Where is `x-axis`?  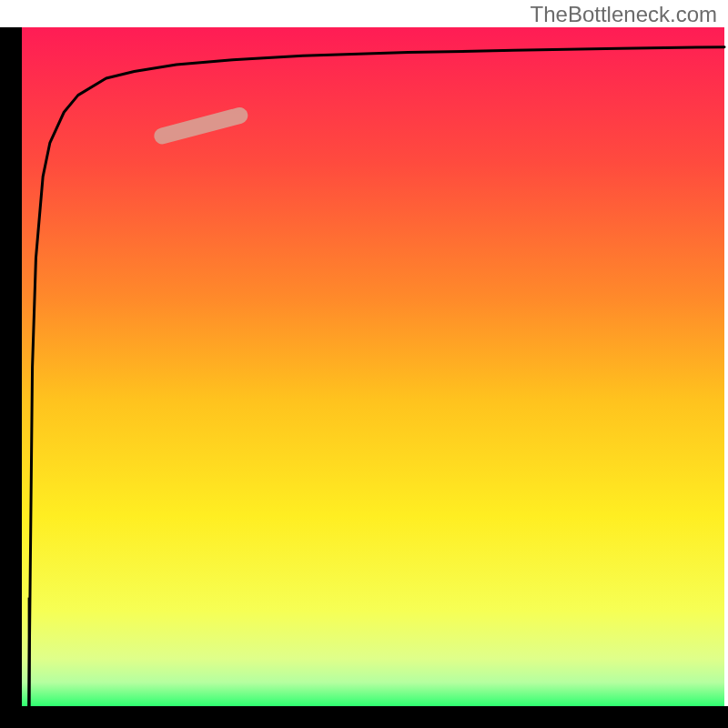 x-axis is located at coordinates (364, 717).